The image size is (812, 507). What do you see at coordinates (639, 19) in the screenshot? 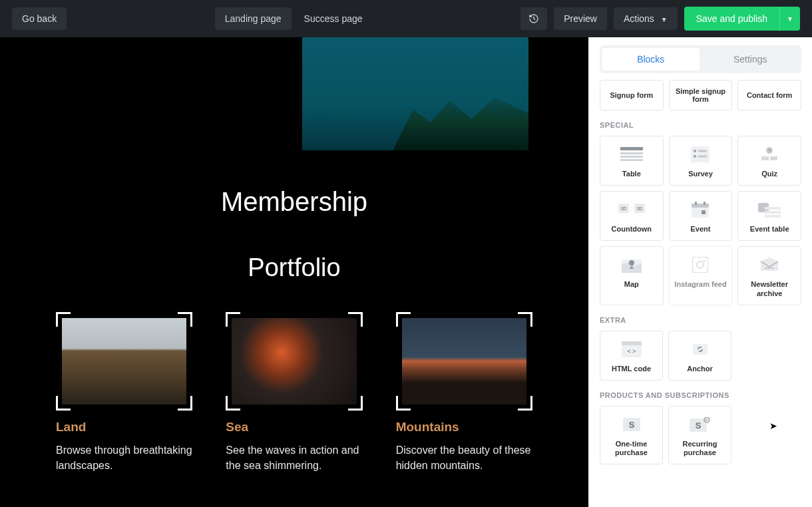
I see `actions-label: Actions` at bounding box center [639, 19].